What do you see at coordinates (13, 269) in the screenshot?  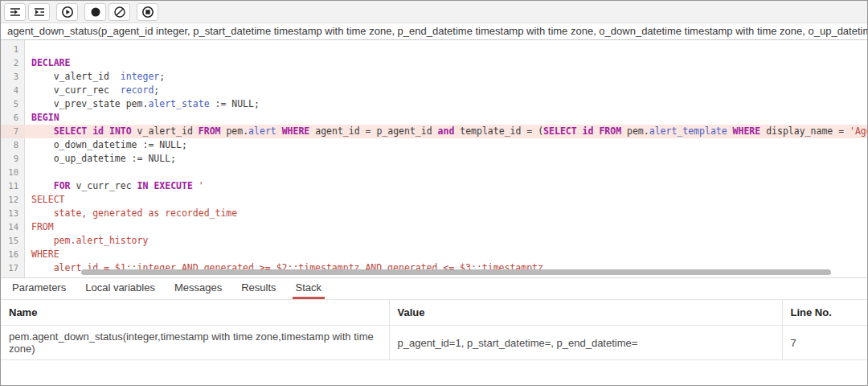 I see `line-number: 17` at bounding box center [13, 269].